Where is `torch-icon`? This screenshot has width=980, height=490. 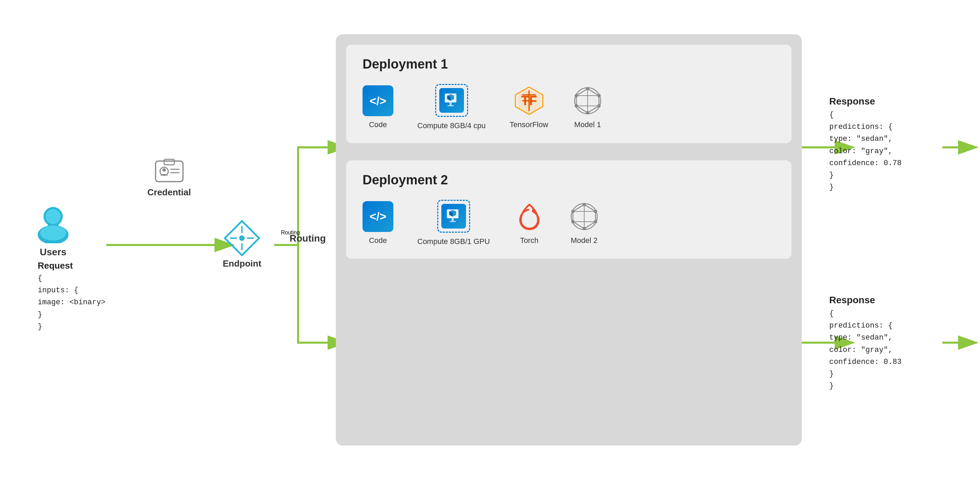
torch-icon is located at coordinates (530, 217).